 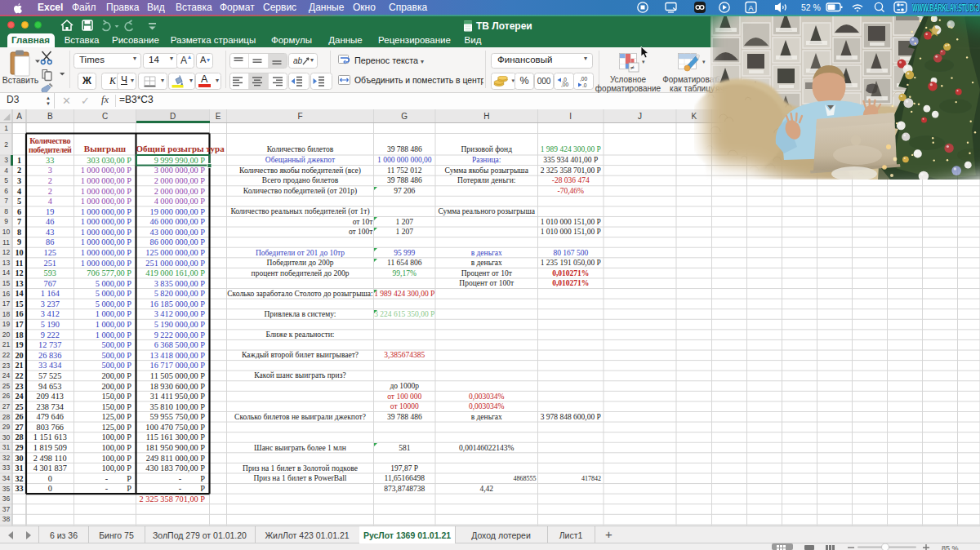 I want to click on svg-text: 52 %, so click(x=811, y=7).